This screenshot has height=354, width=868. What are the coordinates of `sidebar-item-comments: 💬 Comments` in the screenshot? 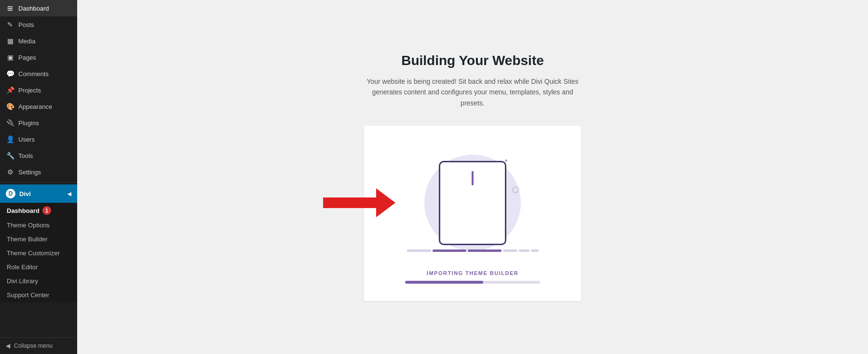 It's located at (39, 74).